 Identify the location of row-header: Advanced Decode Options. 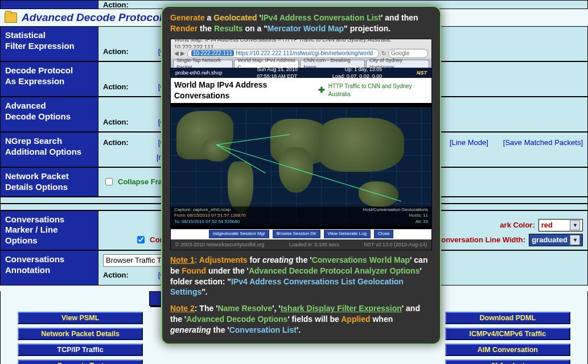
(50, 114).